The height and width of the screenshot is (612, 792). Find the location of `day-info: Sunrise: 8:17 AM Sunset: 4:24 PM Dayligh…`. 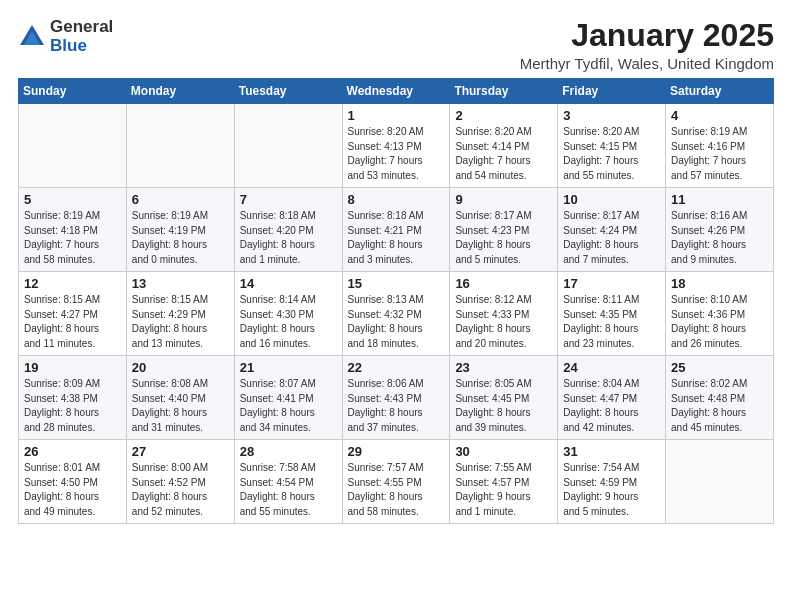

day-info: Sunrise: 8:17 AM Sunset: 4:24 PM Dayligh… is located at coordinates (612, 238).